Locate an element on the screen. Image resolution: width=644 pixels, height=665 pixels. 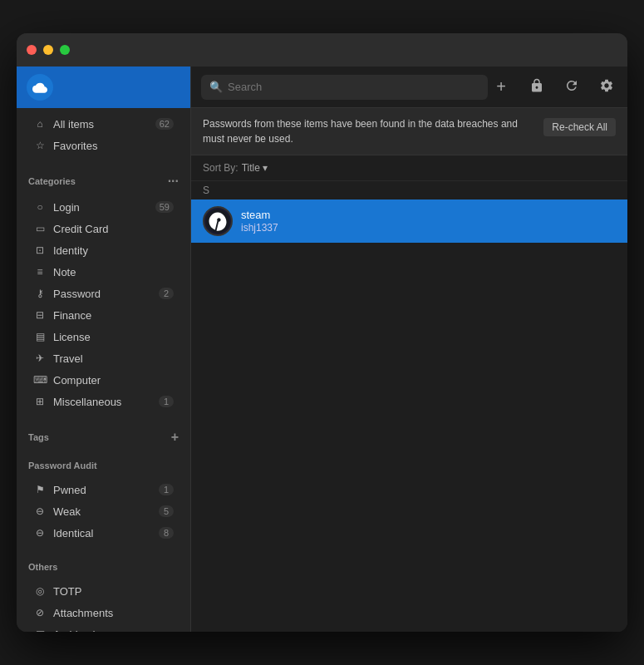
all-items-count: 62 is located at coordinates (165, 124).